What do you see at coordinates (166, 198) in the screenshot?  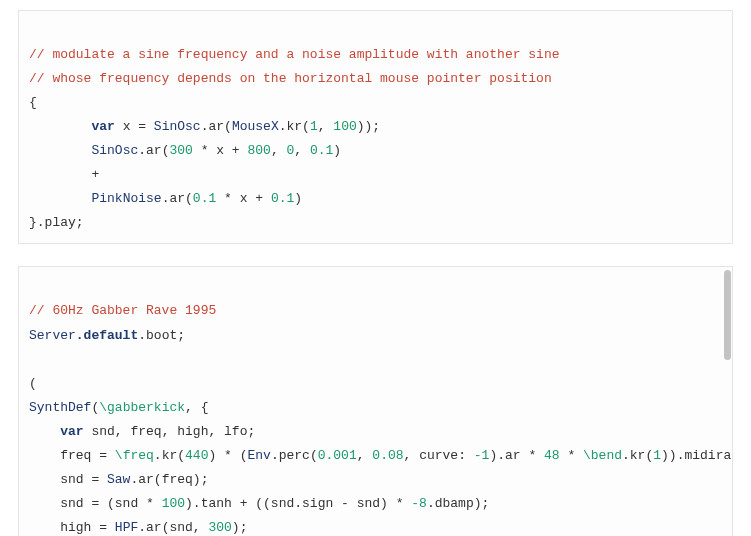 I see `code-line: PinkNoise.ar(0.1 * x + 0.1)` at bounding box center [166, 198].